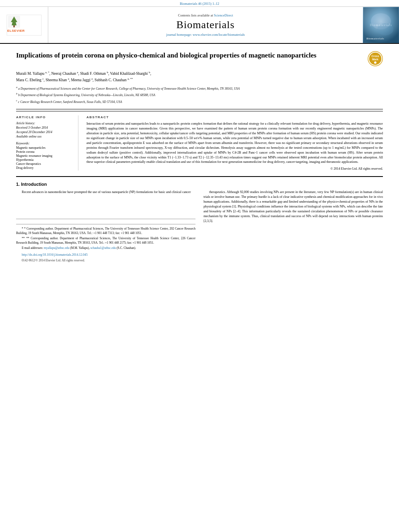 The image size is (399, 532). I want to click on article-info-column: ARTICLE INFO Article history: Received 3…, so click(47, 143).